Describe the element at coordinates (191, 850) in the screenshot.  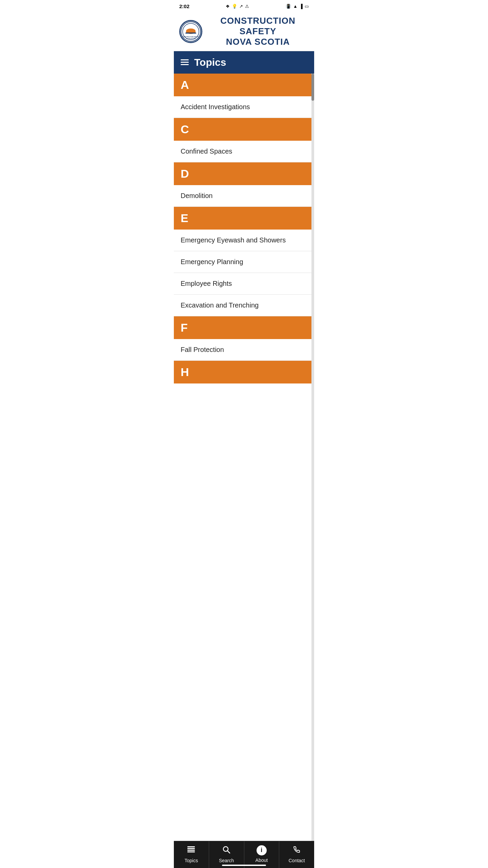
I see `topics-nav-icon` at that location.